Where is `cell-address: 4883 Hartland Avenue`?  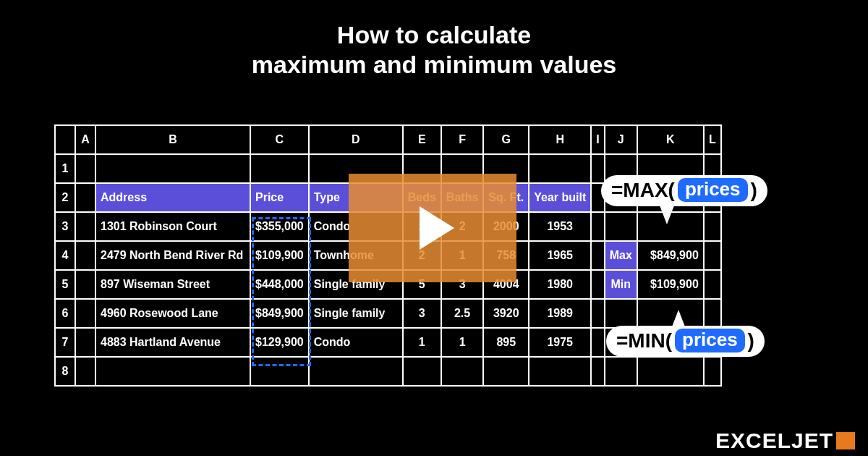
cell-address: 4883 Hartland Avenue is located at coordinates (173, 342).